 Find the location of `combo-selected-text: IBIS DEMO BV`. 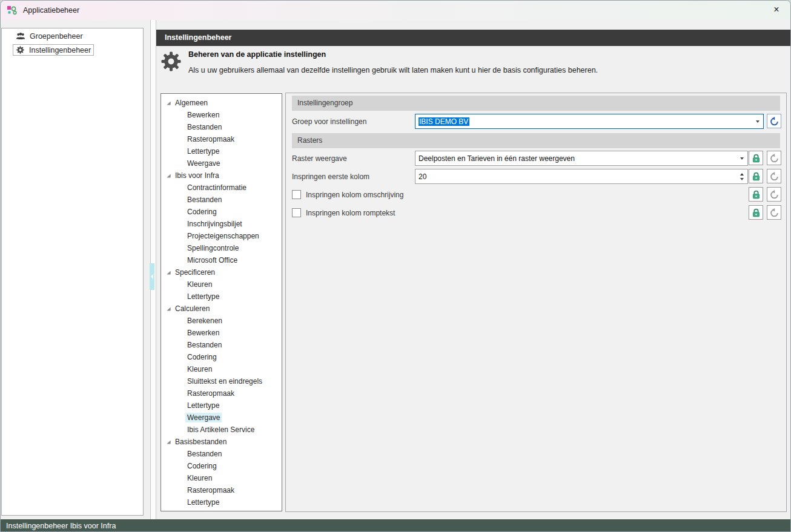

combo-selected-text: IBIS DEMO BV is located at coordinates (444, 122).